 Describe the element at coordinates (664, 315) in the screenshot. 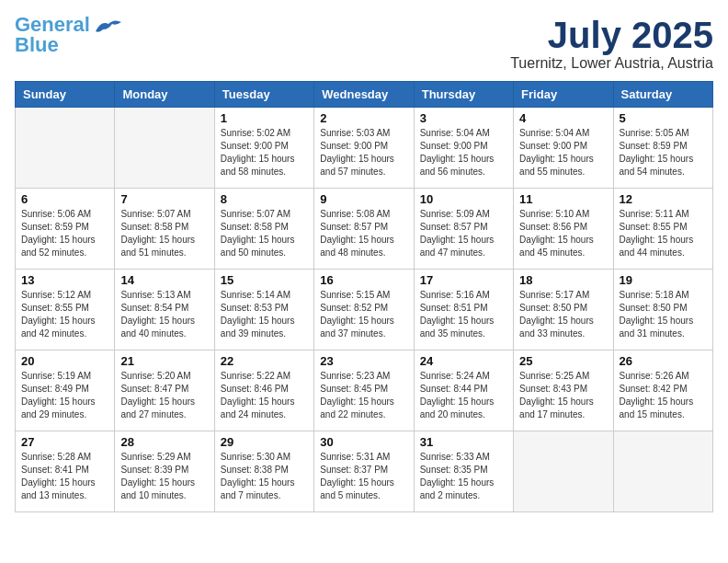

I see `day-info: Sunrise: 5:18 AMSunset: 8:50 PMDaylight:…` at that location.